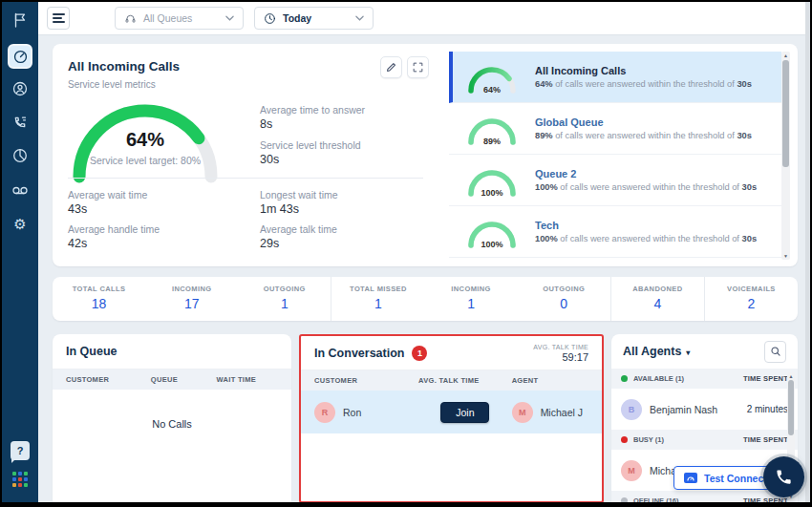 The image size is (812, 507). What do you see at coordinates (705, 409) in the screenshot?
I see `agent-row: BBenjamin Nash 2 minutes` at bounding box center [705, 409].